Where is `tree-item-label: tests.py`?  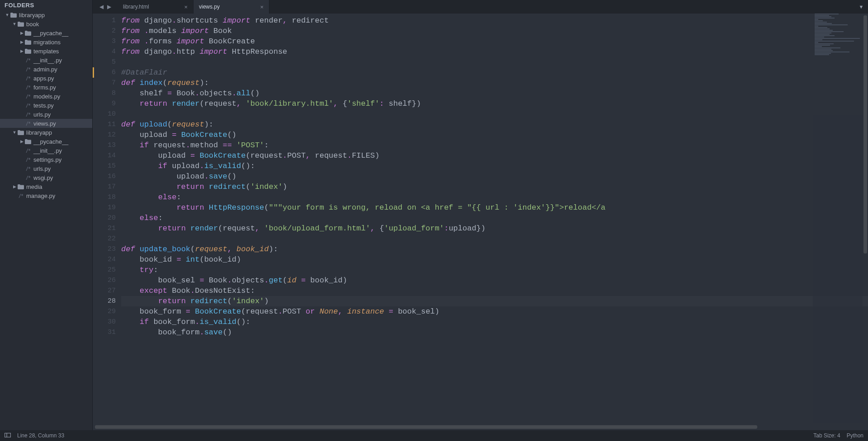 tree-item-label: tests.py is located at coordinates (43, 106).